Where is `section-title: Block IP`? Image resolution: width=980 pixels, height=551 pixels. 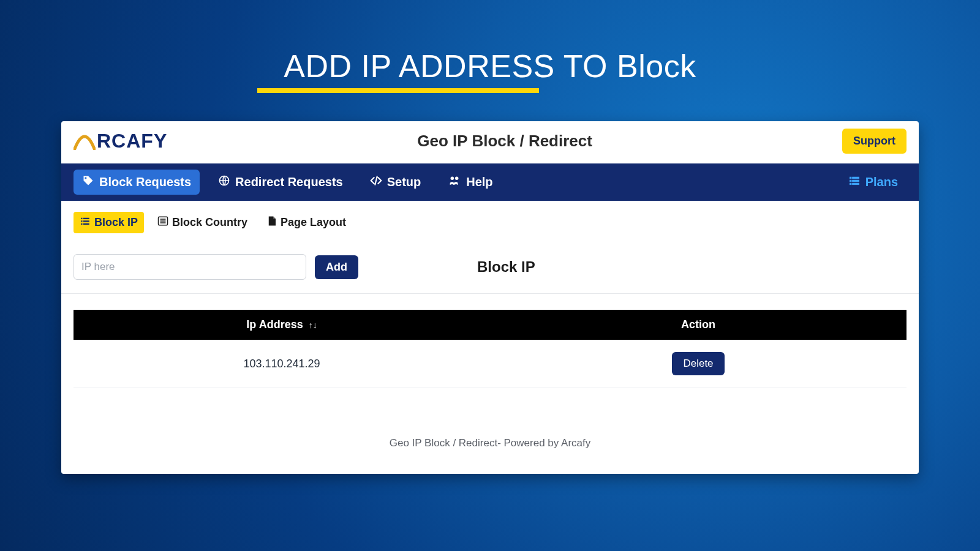
section-title: Block IP is located at coordinates (506, 267).